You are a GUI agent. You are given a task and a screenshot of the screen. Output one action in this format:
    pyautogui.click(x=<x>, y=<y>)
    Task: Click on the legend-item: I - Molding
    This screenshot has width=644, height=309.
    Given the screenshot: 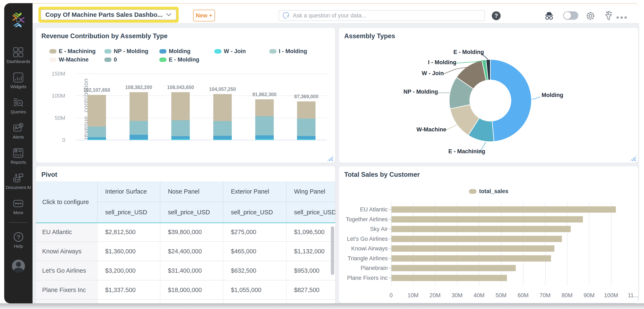 What is the action you would take?
    pyautogui.click(x=297, y=51)
    